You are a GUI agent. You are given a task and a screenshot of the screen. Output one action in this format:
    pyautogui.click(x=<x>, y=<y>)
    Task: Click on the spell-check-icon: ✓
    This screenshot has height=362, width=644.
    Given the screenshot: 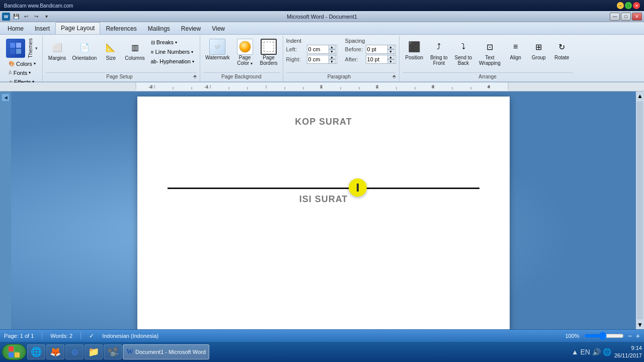 What is the action you would take?
    pyautogui.click(x=92, y=336)
    